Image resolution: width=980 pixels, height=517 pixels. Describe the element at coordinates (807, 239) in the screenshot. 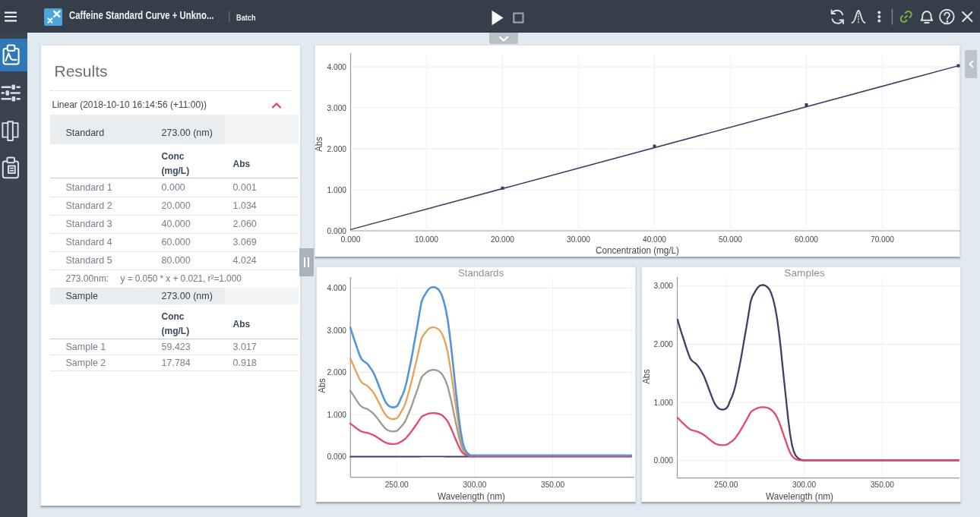

I see `svg-text: 60.000` at that location.